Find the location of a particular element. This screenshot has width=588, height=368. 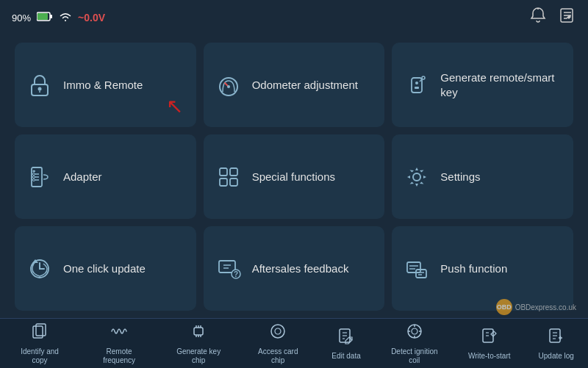

odometer-label: Odometer adjustment is located at coordinates (305, 85).